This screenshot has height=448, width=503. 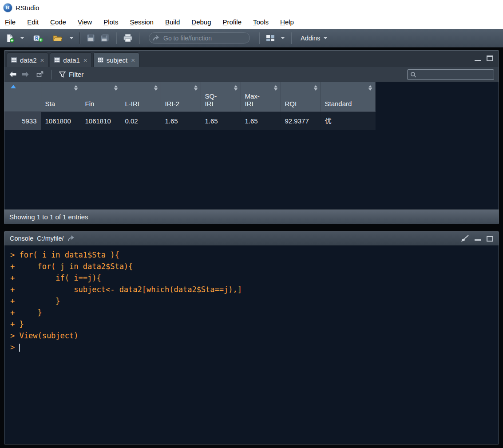 What do you see at coordinates (221, 121) in the screenshot?
I see `cell-sq-iri: 1.65` at bounding box center [221, 121].